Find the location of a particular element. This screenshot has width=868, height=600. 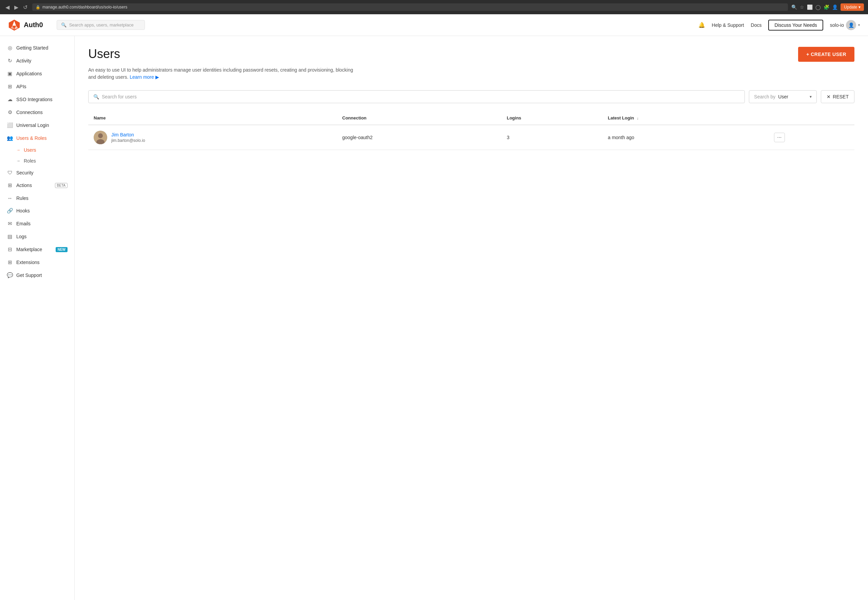

notifications-bell-icon: 🔔 is located at coordinates (702, 25).